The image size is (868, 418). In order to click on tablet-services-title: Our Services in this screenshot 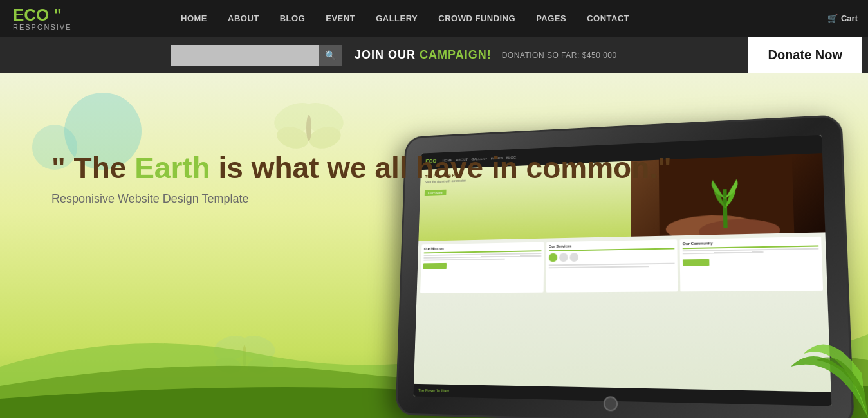, I will do `click(612, 245)`.